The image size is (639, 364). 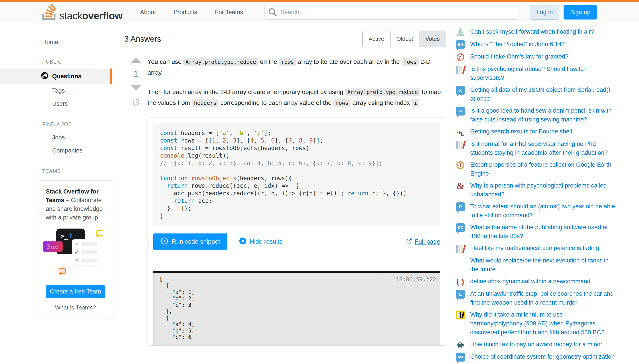 I want to click on hot-question-link: To what extent should an (almost) two ye…, so click(x=543, y=211).